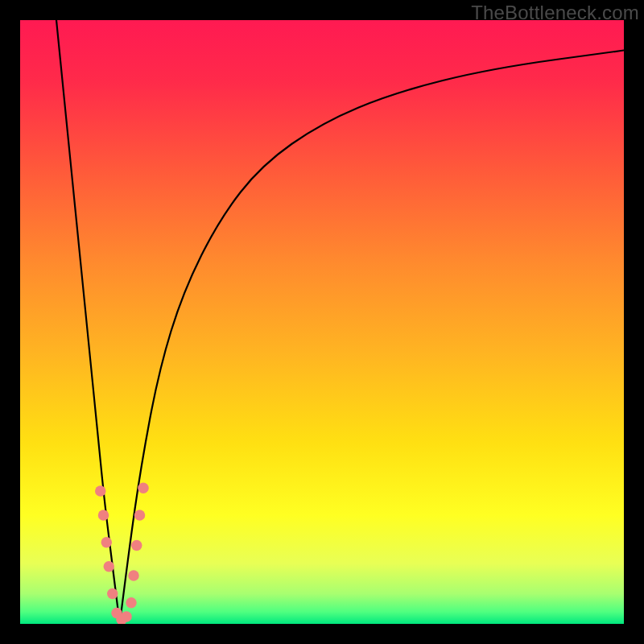  I want to click on watermark-text: TheBottleneck.com, so click(555, 13).